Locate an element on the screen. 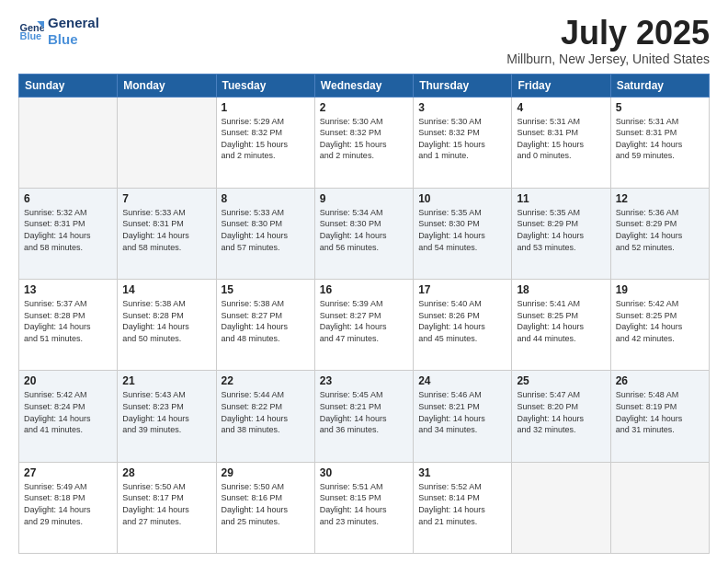  day-number: 22 is located at coordinates (266, 381).